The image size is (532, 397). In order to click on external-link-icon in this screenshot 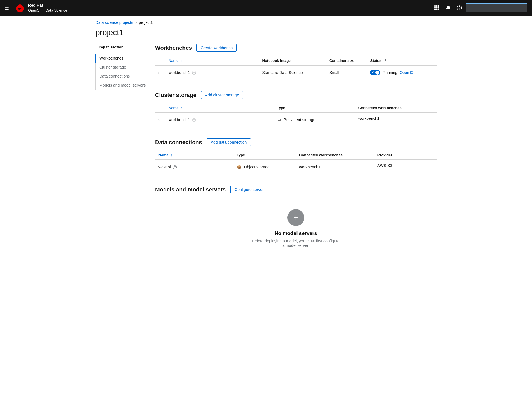, I will do `click(412, 73)`.